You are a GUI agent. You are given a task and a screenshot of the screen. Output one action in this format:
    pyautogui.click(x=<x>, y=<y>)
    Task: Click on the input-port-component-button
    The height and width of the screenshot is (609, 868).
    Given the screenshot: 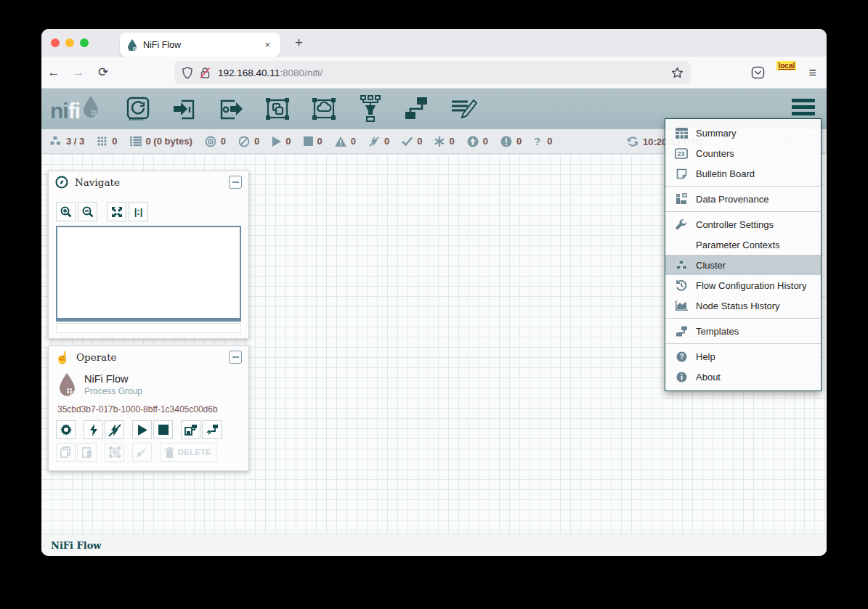 What is the action you would take?
    pyautogui.click(x=184, y=109)
    